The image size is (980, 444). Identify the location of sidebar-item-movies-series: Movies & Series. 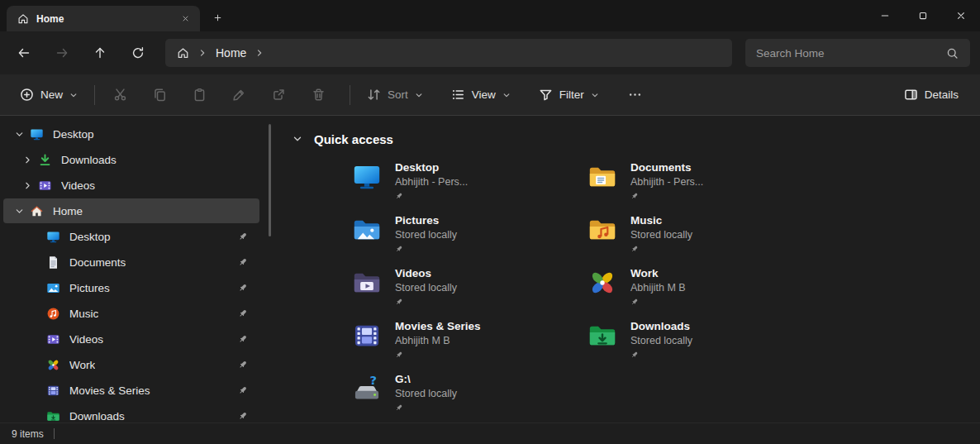
(131, 390).